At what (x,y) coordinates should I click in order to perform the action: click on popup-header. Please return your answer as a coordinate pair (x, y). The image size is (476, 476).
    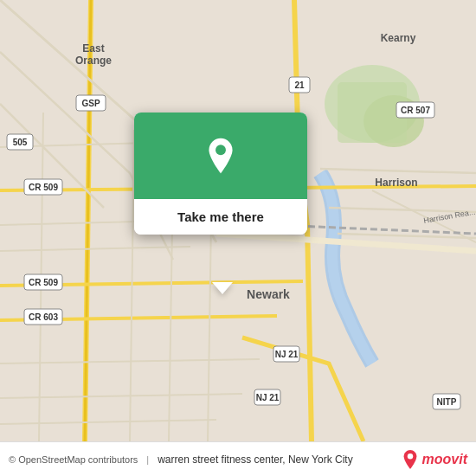
    Looking at the image, I should click on (221, 156).